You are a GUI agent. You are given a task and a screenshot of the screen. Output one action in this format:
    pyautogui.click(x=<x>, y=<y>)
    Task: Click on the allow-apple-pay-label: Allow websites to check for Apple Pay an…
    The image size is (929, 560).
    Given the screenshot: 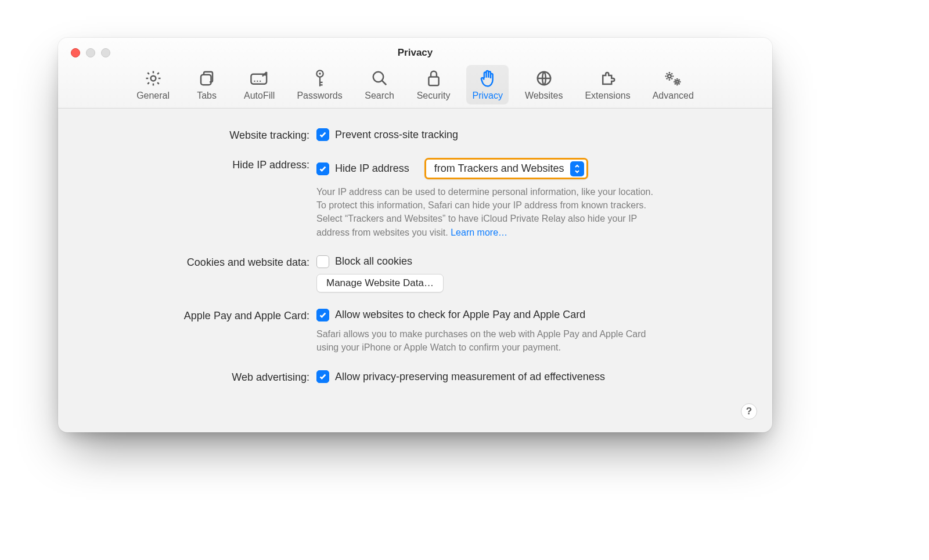 What is the action you would take?
    pyautogui.click(x=460, y=315)
    